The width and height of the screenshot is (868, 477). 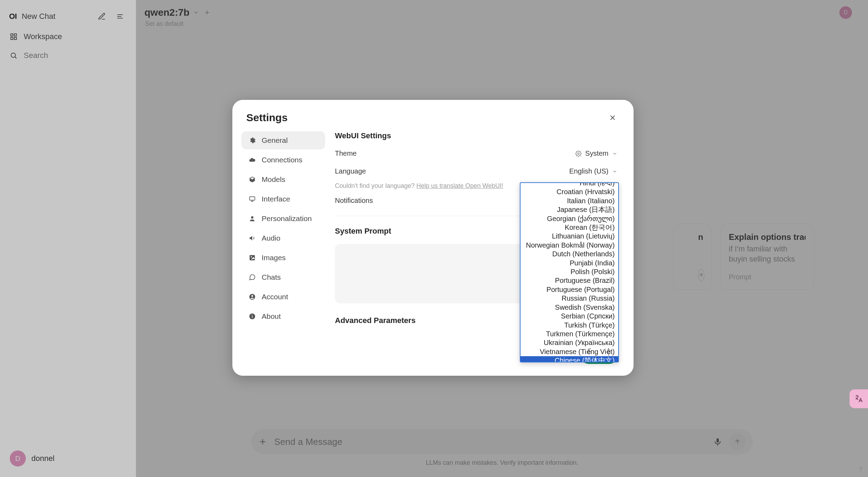 I want to click on language-option: Dutch (Netherlands), so click(x=569, y=254).